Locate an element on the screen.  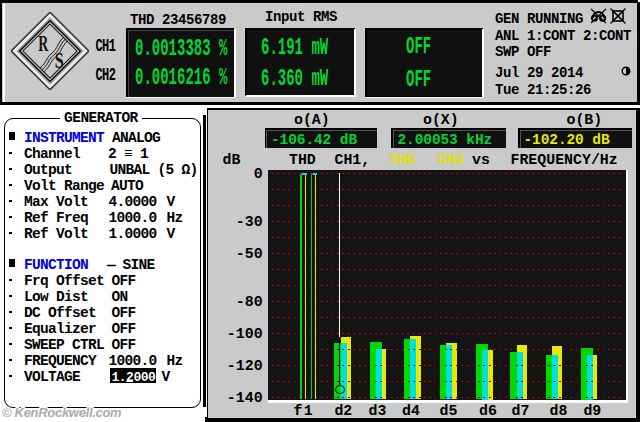
svg-text: S is located at coordinates (60, 60).